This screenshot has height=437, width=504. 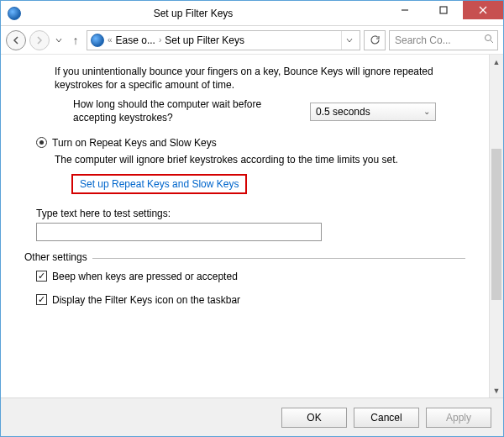 What do you see at coordinates (205, 40) in the screenshot?
I see `breadcrumb-current: Set up Filter Keys` at bounding box center [205, 40].